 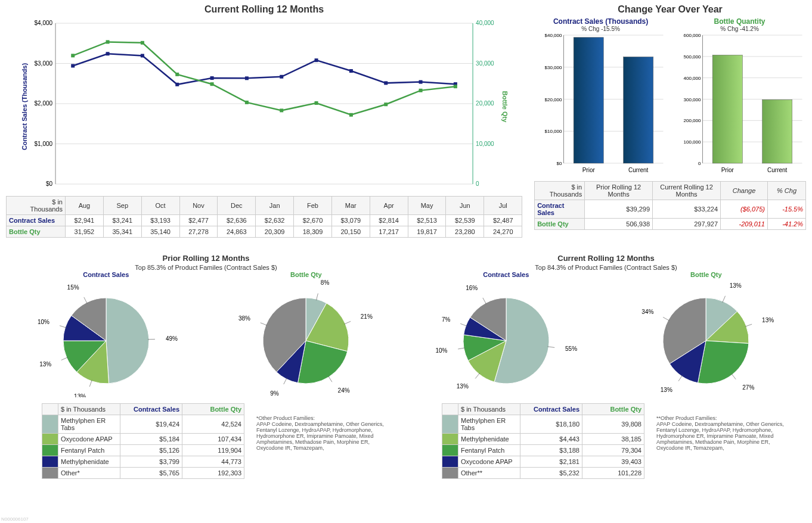 What do you see at coordinates (571, 349) in the screenshot?
I see `svg-text: 55%` at bounding box center [571, 349].